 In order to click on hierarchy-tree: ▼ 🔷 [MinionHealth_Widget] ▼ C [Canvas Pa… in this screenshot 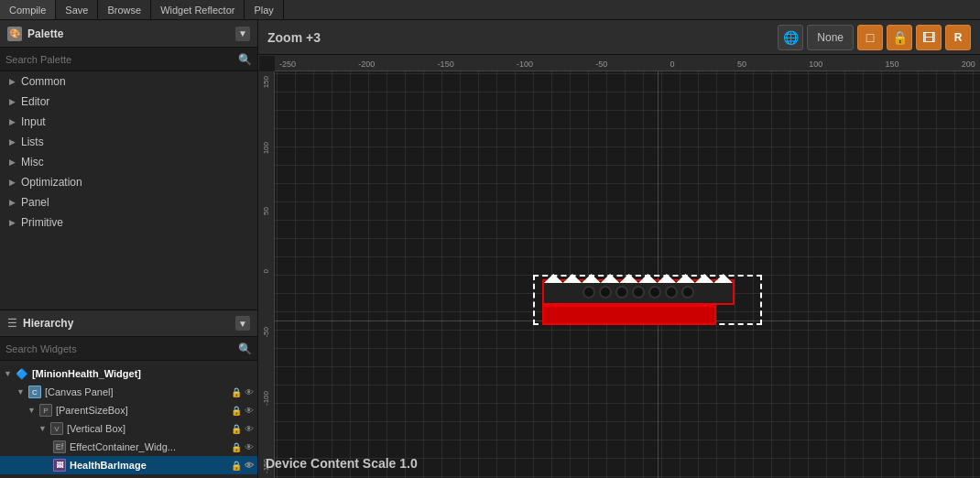, I will do `click(128, 419)`.